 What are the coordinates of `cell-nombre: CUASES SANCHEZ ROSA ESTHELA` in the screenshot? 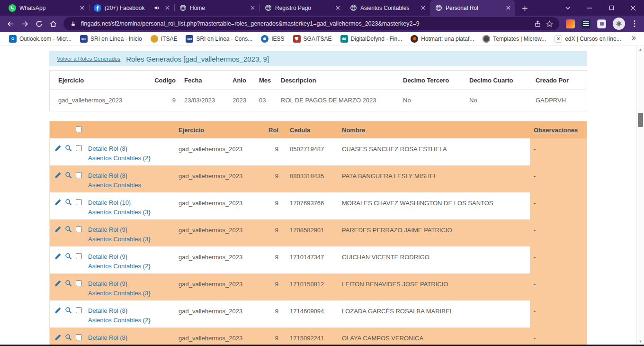 It's located at (435, 152).